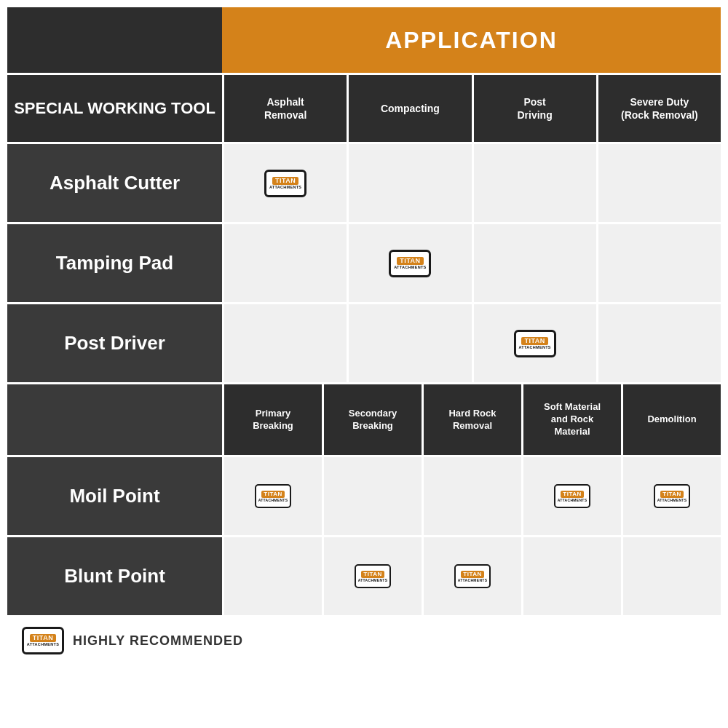  I want to click on cell-asphalt-cutter-severe-duty, so click(658, 183).